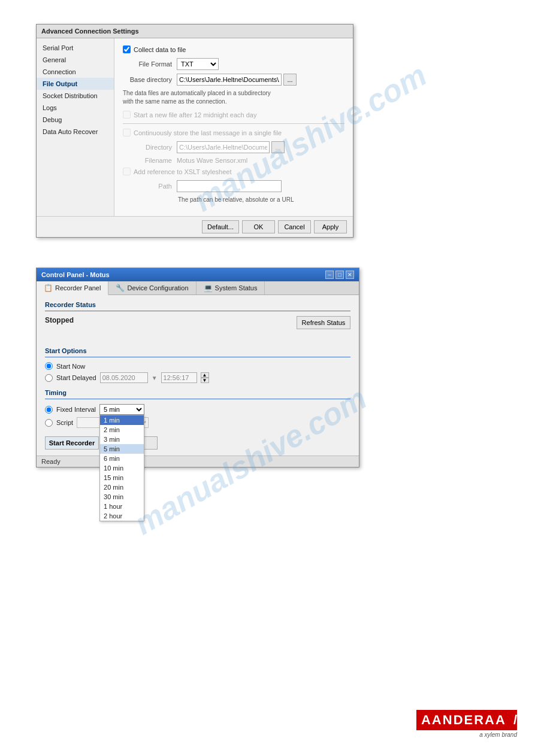 The image size is (535, 756). I want to click on start-delayed-radio, so click(49, 378).